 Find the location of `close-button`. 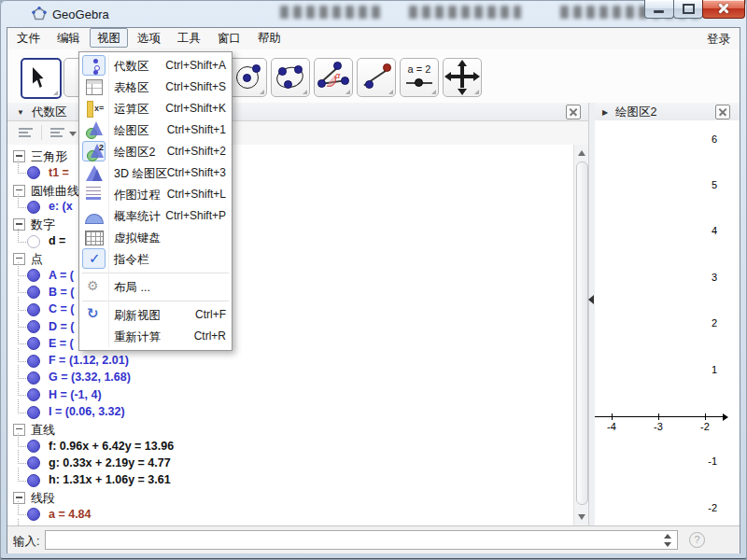

close-button is located at coordinates (724, 9).